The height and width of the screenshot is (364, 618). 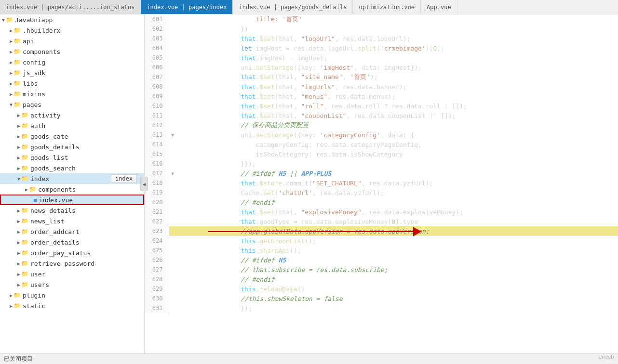 What do you see at coordinates (25, 232) in the screenshot?
I see `folder-icon-order-addcart: 📁` at bounding box center [25, 232].